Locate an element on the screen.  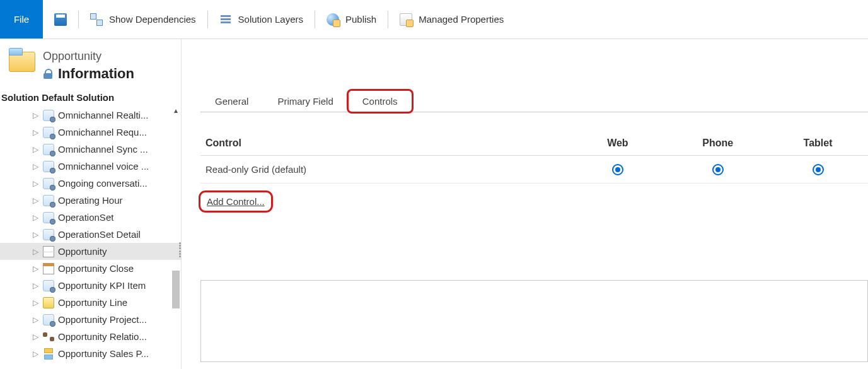
tree-item: ▷Operating Hour is located at coordinates (91, 201).